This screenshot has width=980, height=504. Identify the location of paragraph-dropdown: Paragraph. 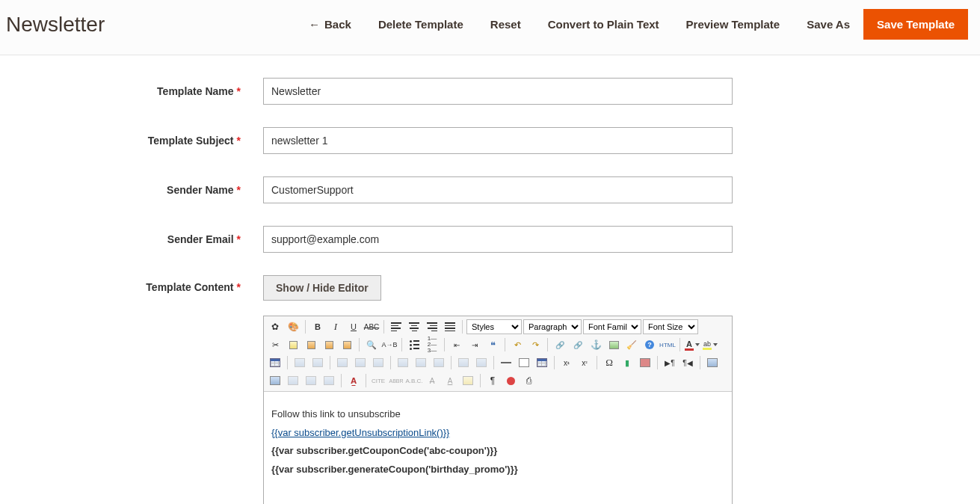
(552, 327).